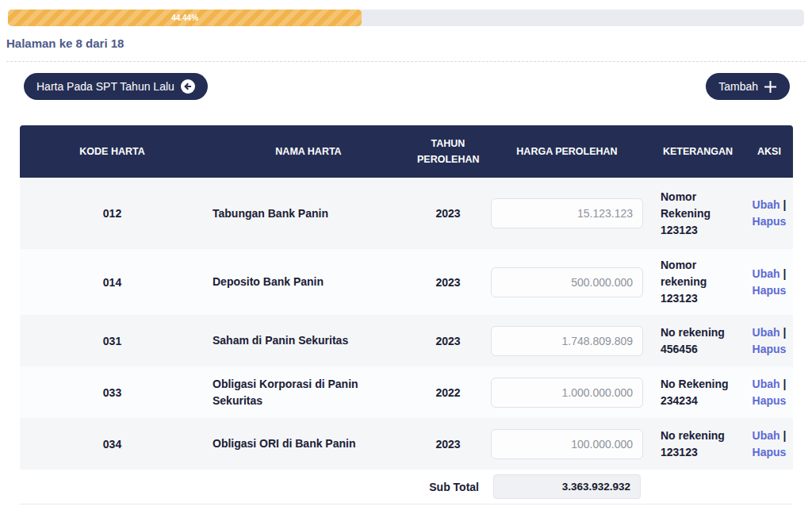 The height and width of the screenshot is (514, 812). What do you see at coordinates (113, 392) in the screenshot?
I see `kode-cell: 033` at bounding box center [113, 392].